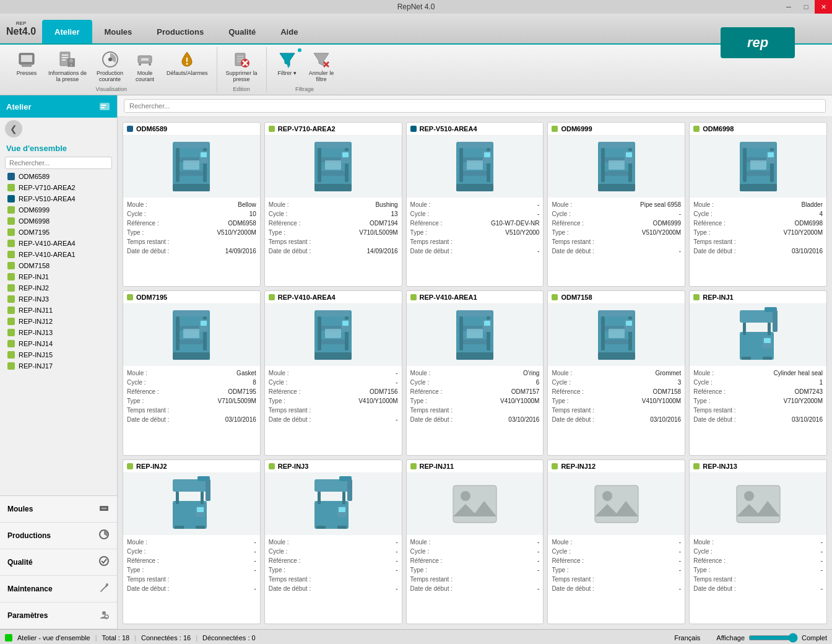 The image size is (832, 644). Describe the element at coordinates (58, 366) in the screenshot. I see `sidebar-item-rep-inj17: REP-INJ17` at that location.